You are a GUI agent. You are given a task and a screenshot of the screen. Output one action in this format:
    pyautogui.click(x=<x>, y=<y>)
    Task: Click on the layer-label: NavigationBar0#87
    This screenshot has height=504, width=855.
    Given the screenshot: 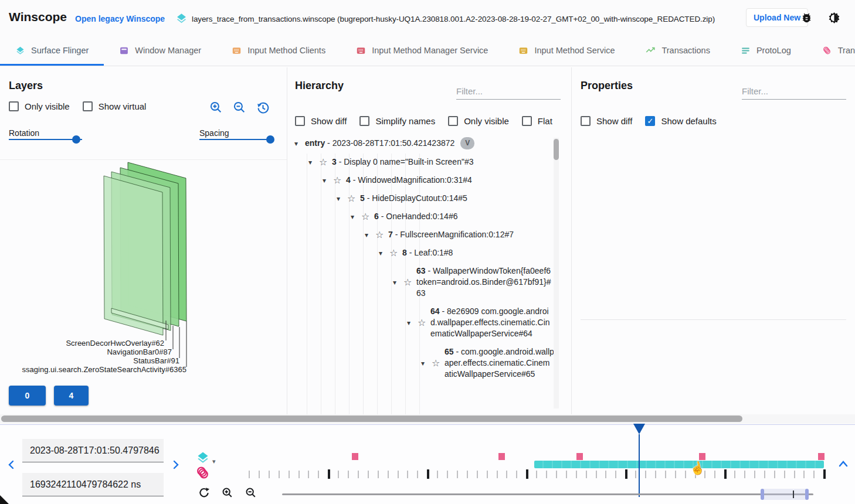 What is the action you would take?
    pyautogui.click(x=86, y=352)
    